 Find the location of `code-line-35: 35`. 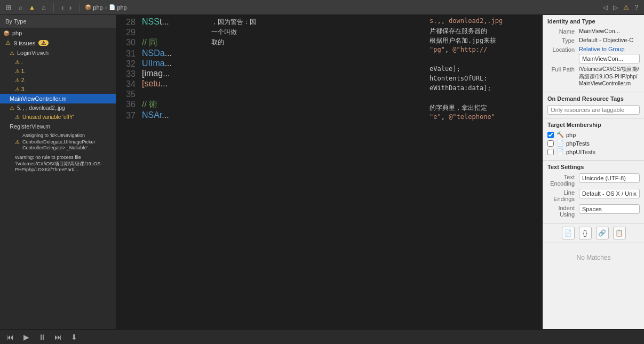

code-line-35: 35 is located at coordinates (162, 94).